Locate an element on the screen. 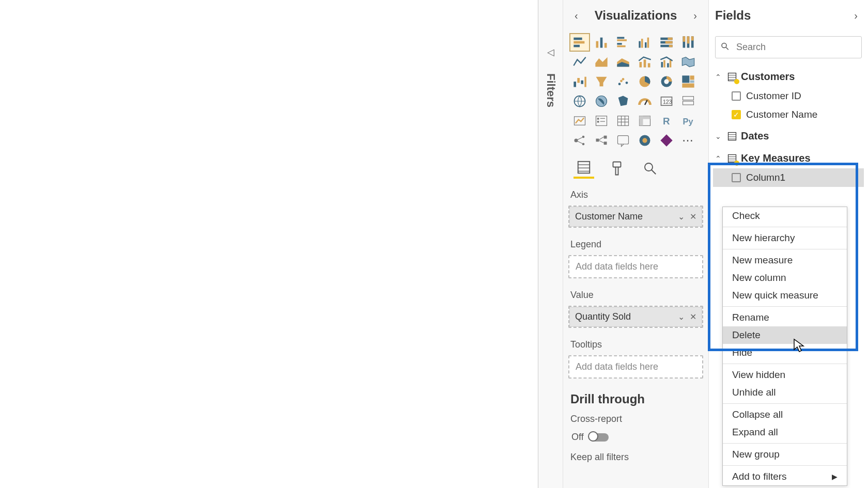 Image resolution: width=868 pixels, height=488 pixels. well-tabs is located at coordinates (636, 168).